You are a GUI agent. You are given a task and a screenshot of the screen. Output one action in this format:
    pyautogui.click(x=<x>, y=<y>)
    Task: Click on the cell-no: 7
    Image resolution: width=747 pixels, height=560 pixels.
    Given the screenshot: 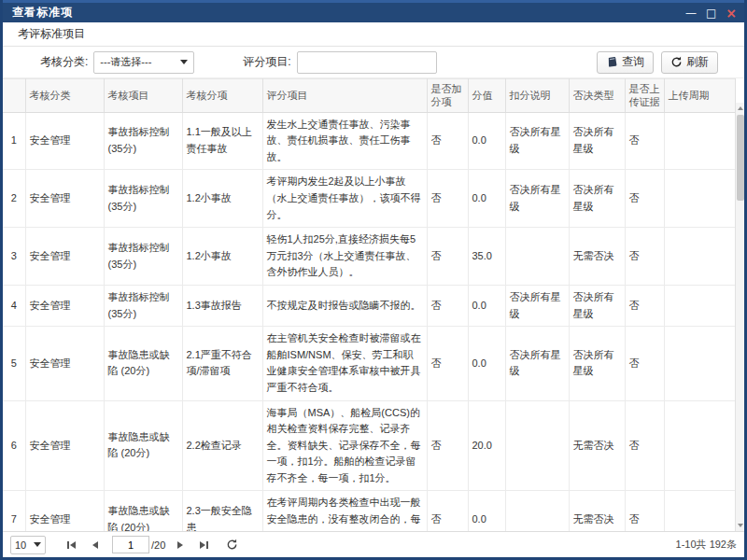 What is the action you would take?
    pyautogui.click(x=14, y=511)
    